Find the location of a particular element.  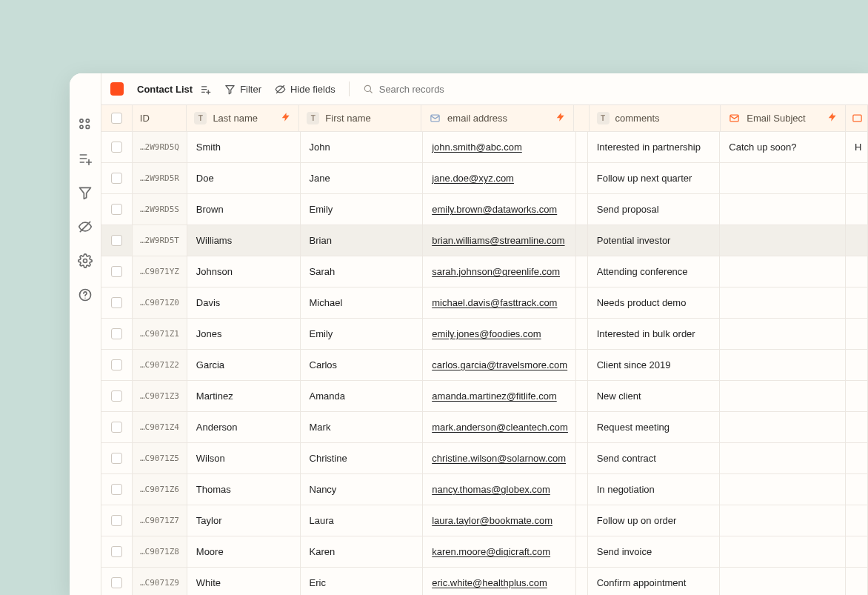

cell-email: emily.jones@foodies.com is located at coordinates (499, 333).